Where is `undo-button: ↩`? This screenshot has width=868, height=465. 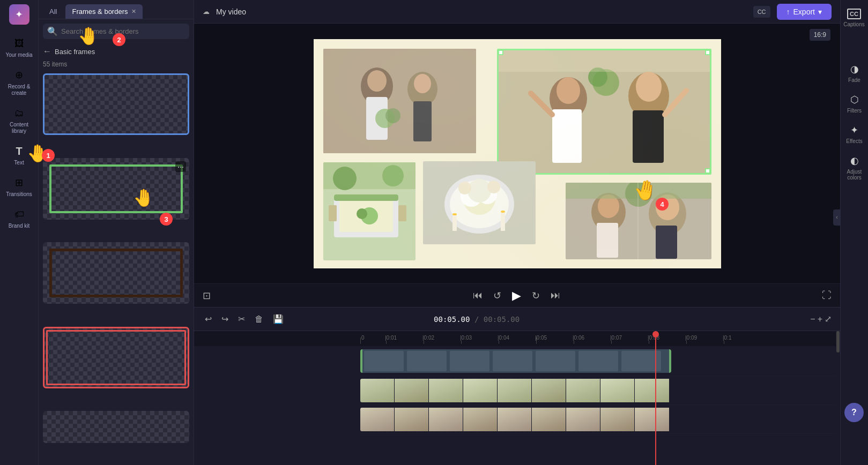 undo-button: ↩ is located at coordinates (208, 319).